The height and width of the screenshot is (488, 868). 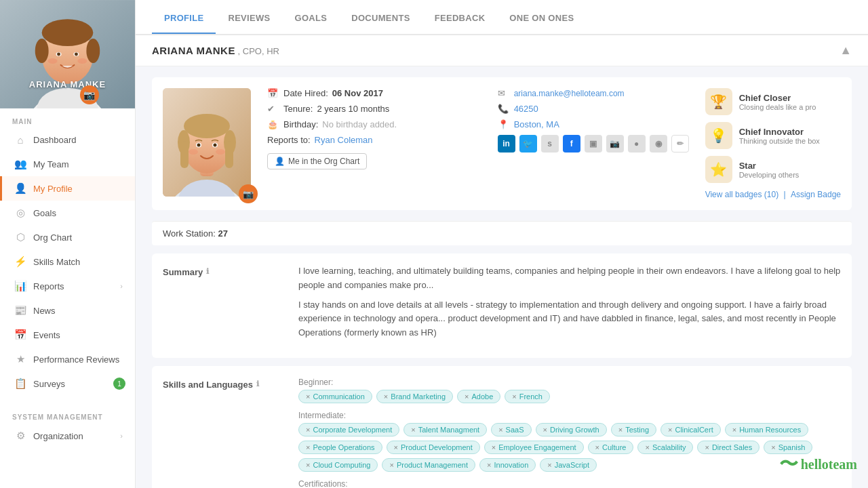 What do you see at coordinates (45, 213) in the screenshot?
I see `sidebar-label-goals: Goals` at bounding box center [45, 213].